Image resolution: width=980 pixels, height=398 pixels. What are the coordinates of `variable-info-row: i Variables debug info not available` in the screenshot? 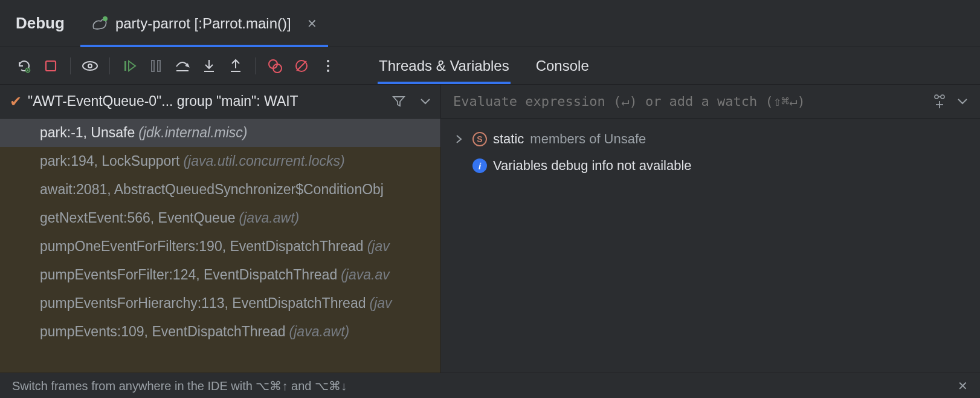 It's located at (711, 166).